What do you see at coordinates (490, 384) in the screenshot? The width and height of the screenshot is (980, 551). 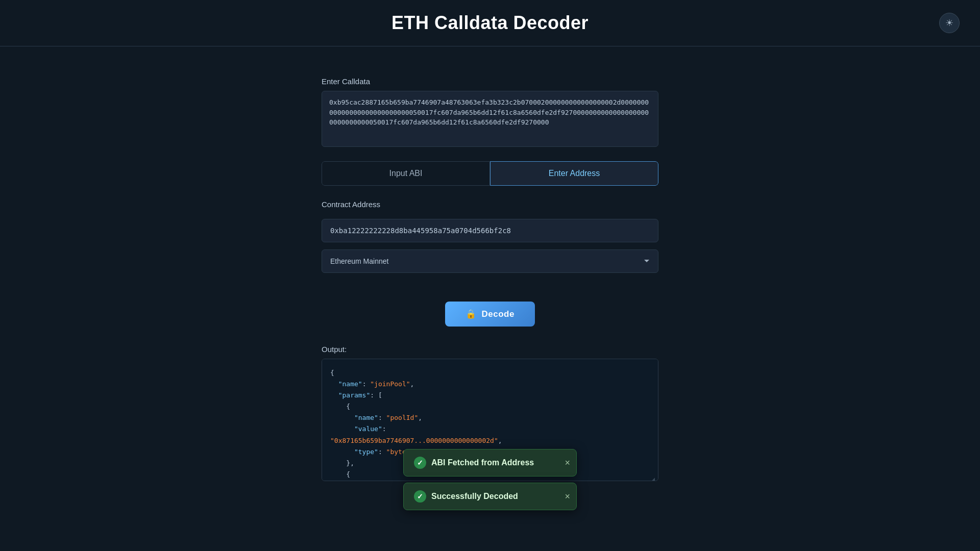 I see `output-line-2: "name": "joinPool",` at bounding box center [490, 384].